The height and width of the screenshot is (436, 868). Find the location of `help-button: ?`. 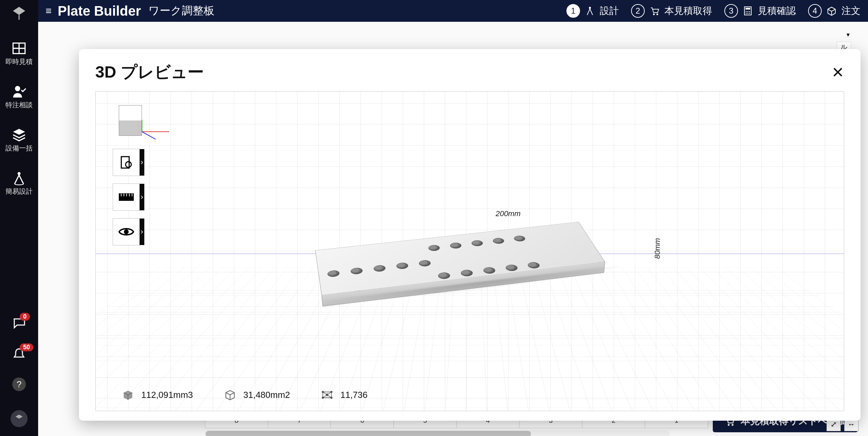

help-button: ? is located at coordinates (19, 384).